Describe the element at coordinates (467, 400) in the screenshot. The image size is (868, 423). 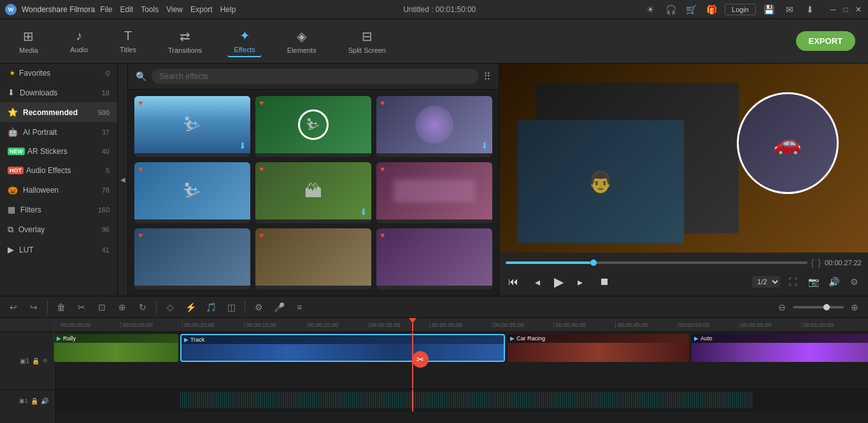
I see `audio-waveform` at that location.